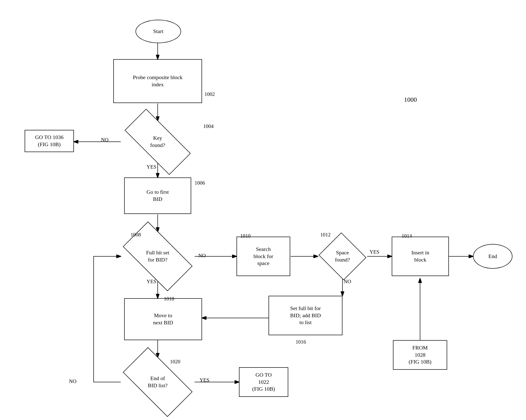  What do you see at coordinates (410, 100) in the screenshot?
I see `figure-label: 1000` at bounding box center [410, 100].